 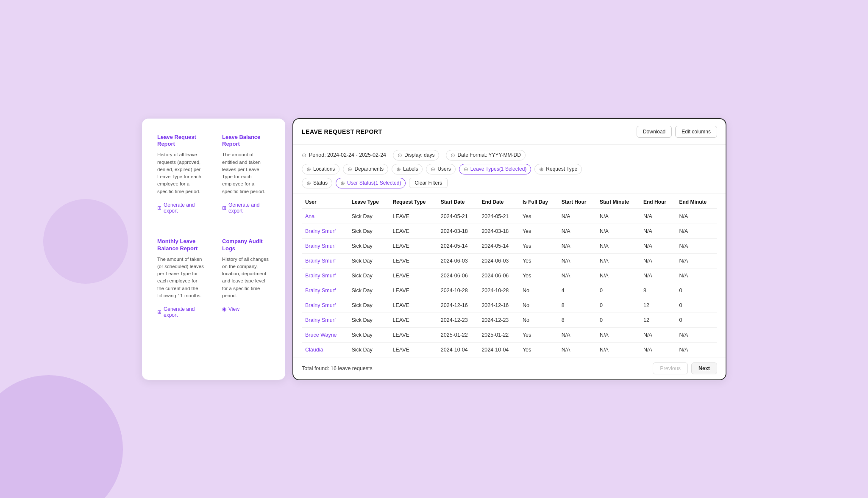 I want to click on company-audit-view-link: View, so click(x=246, y=309).